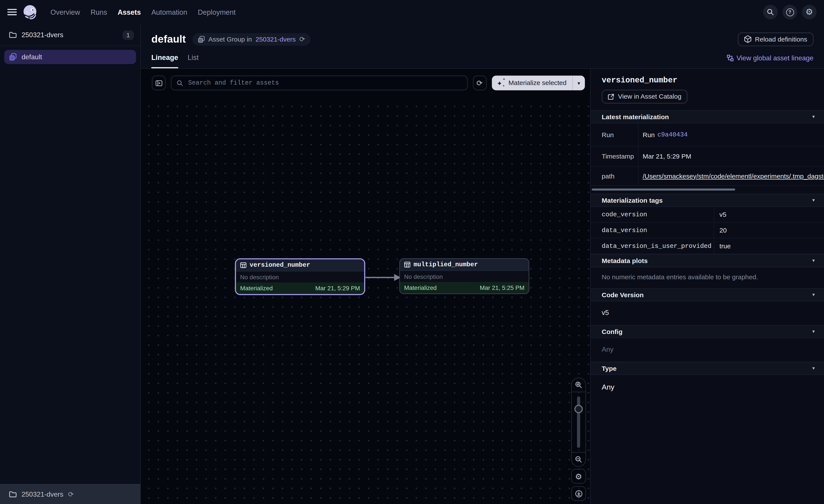 The height and width of the screenshot is (504, 824). Describe the element at coordinates (652, 215) in the screenshot. I see `tag-key: code_version` at that location.